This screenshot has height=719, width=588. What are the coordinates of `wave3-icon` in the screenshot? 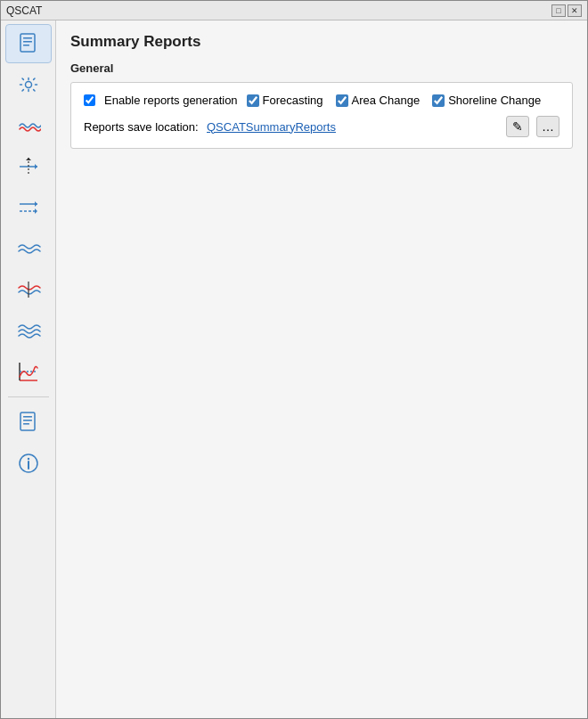 It's located at (29, 331).